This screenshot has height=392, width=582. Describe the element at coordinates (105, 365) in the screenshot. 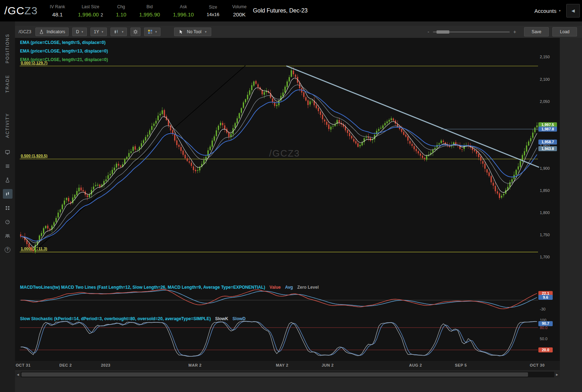

I see `x-axis-label: 2023` at that location.